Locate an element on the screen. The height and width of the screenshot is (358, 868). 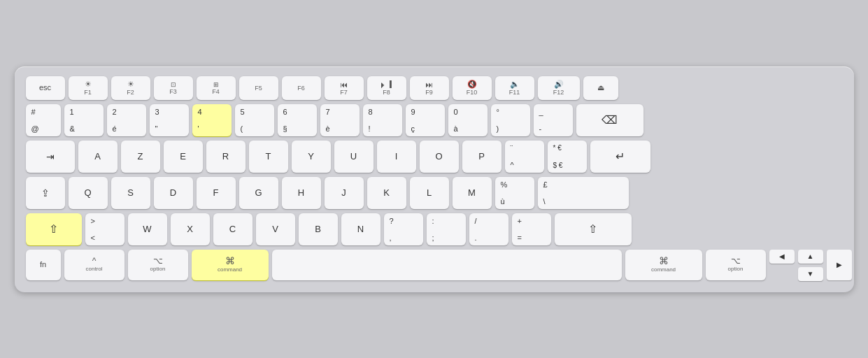
key-m: M is located at coordinates (472, 193).